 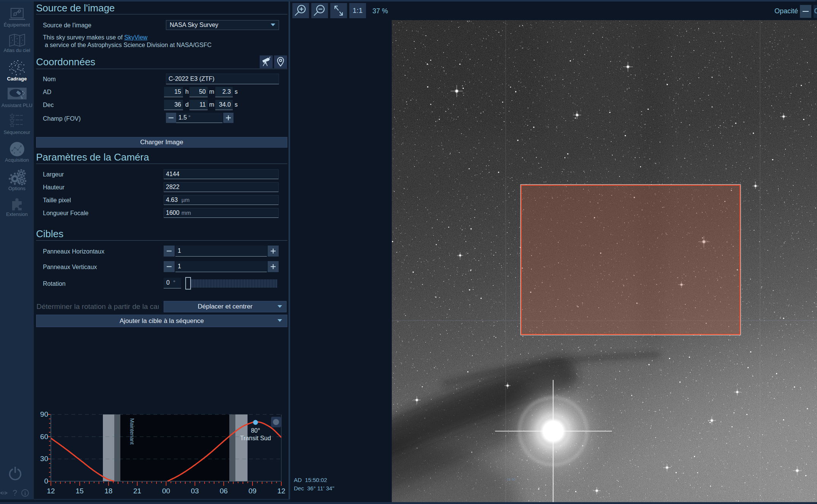 I want to click on svg-text: 21, so click(x=137, y=491).